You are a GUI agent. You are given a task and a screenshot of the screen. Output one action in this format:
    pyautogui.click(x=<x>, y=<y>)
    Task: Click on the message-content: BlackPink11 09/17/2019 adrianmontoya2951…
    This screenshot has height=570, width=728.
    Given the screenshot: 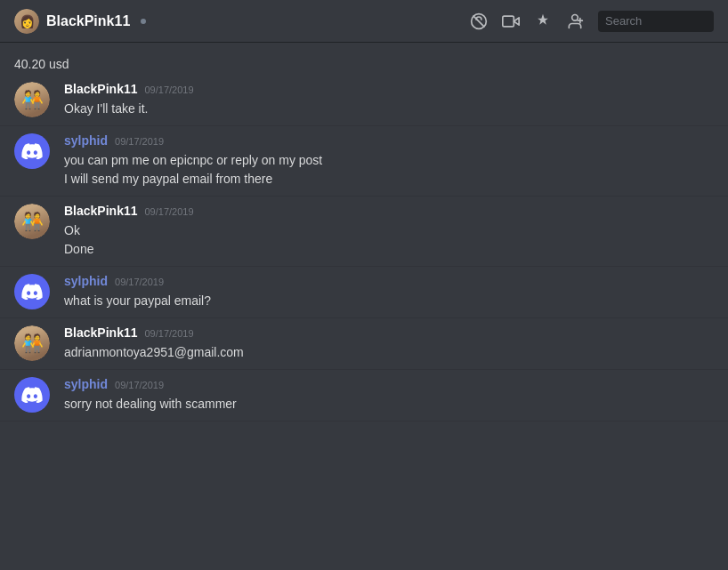 What is the action you would take?
    pyautogui.click(x=389, y=343)
    